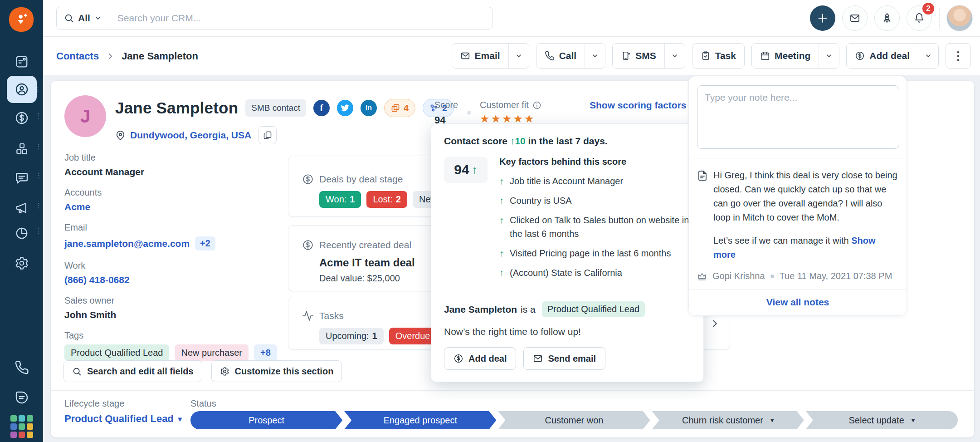 This screenshot has height=442, width=980. Describe the element at coordinates (446, 113) in the screenshot. I see `score-block: Score 94` at that location.